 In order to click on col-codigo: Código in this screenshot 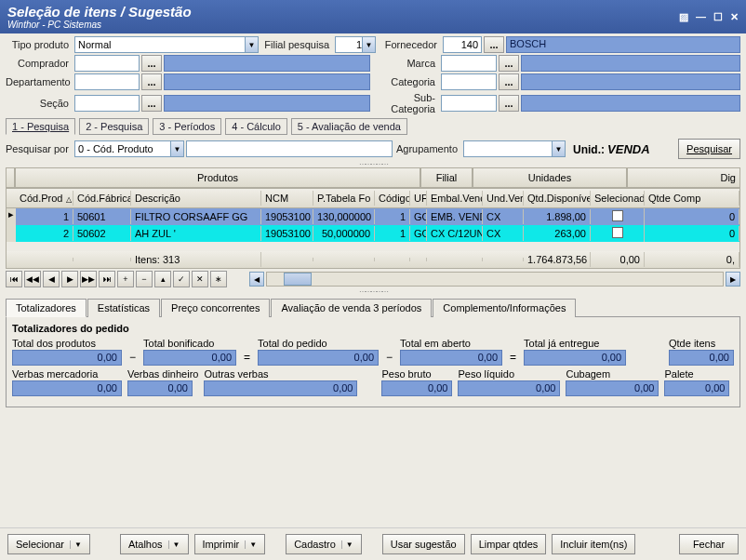, I will do `click(393, 198)`.